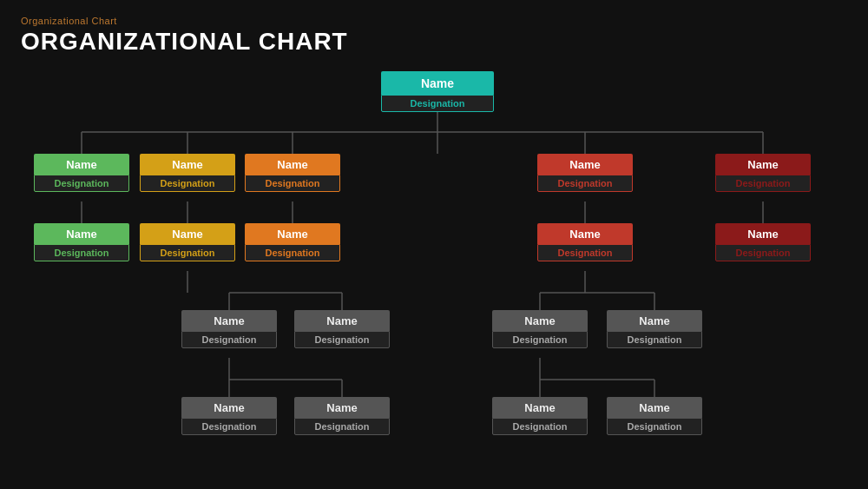  I want to click on node-l1-4-designation: Designation, so click(585, 183).